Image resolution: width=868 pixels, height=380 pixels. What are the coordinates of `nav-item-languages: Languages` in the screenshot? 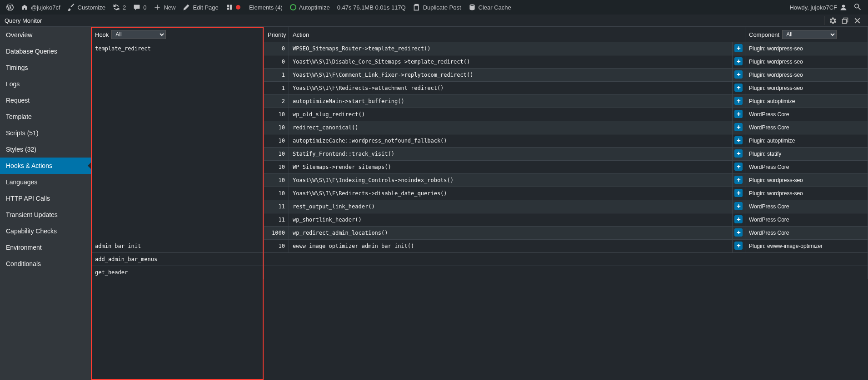 It's located at (45, 182).